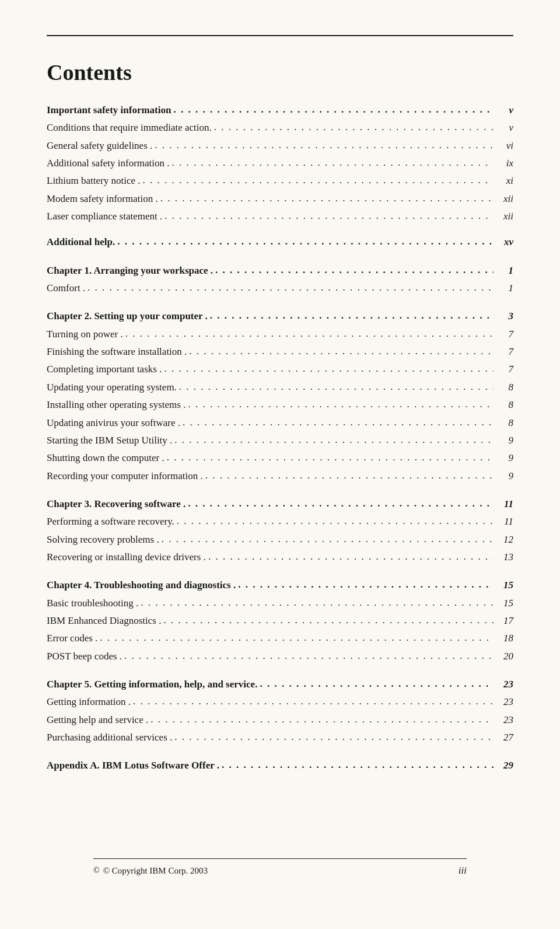 This screenshot has width=560, height=929. Describe the element at coordinates (116, 405) in the screenshot. I see `toc-label-installing-os: Installing other operating systems .` at that location.